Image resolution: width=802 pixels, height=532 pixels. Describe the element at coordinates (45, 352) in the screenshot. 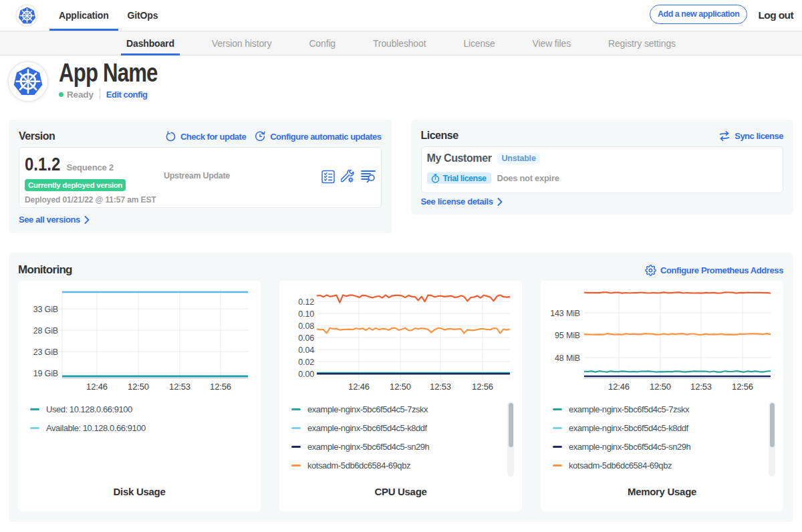

I see `svg-text: 23 GiB` at that location.